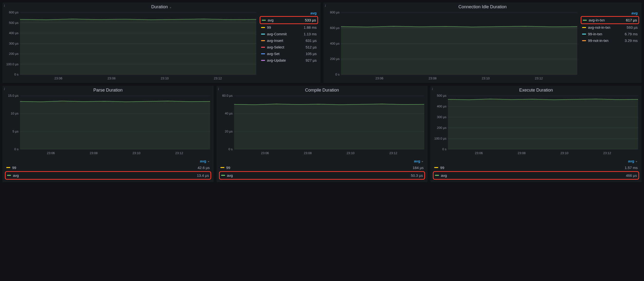 The width and height of the screenshot is (644, 281). What do you see at coordinates (322, 90) in the screenshot?
I see `panel-title-text: Compile Duration` at bounding box center [322, 90].